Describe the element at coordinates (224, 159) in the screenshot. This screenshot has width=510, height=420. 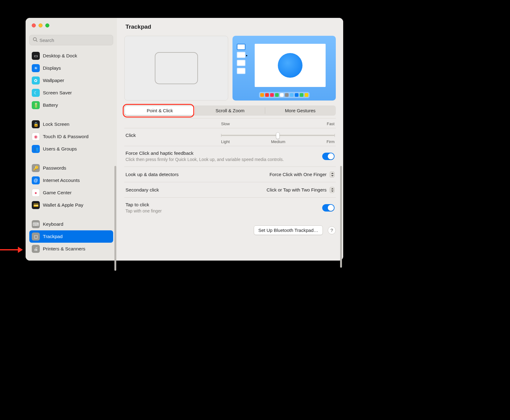
I see `force-click-sub: Click then press firmly for Quick Look, …` at that location.